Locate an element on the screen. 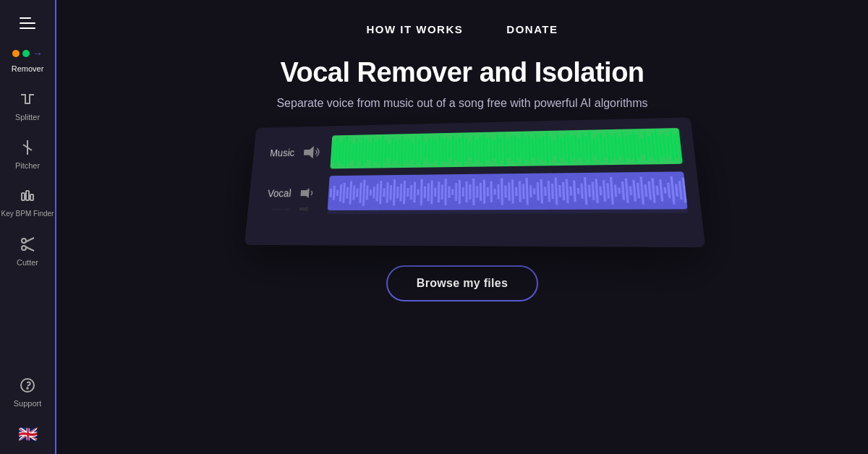 The image size is (868, 454). language-selector: 🇬🇧 is located at coordinates (27, 434).